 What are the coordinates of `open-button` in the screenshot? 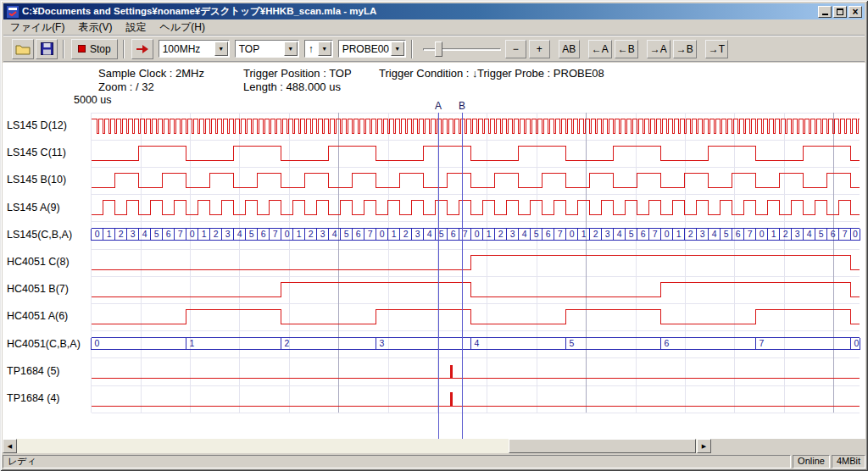 It's located at (23, 49).